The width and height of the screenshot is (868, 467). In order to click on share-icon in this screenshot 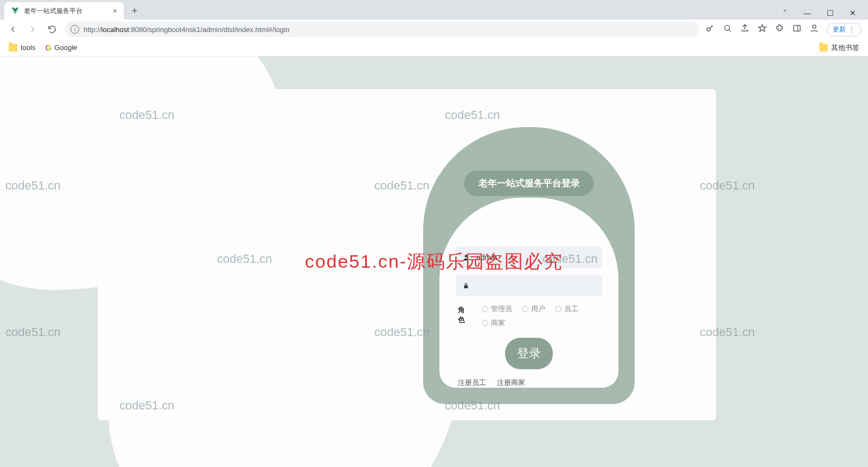, I will do `click(745, 29)`.